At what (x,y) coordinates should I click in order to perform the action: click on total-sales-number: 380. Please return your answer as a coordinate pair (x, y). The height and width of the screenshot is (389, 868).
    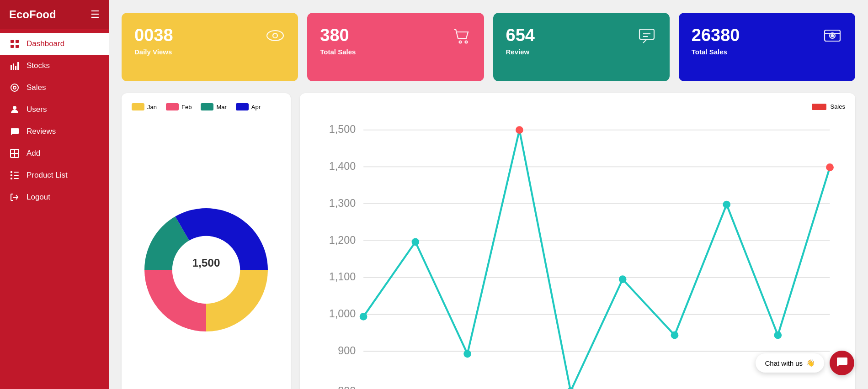
    Looking at the image, I should click on (338, 36).